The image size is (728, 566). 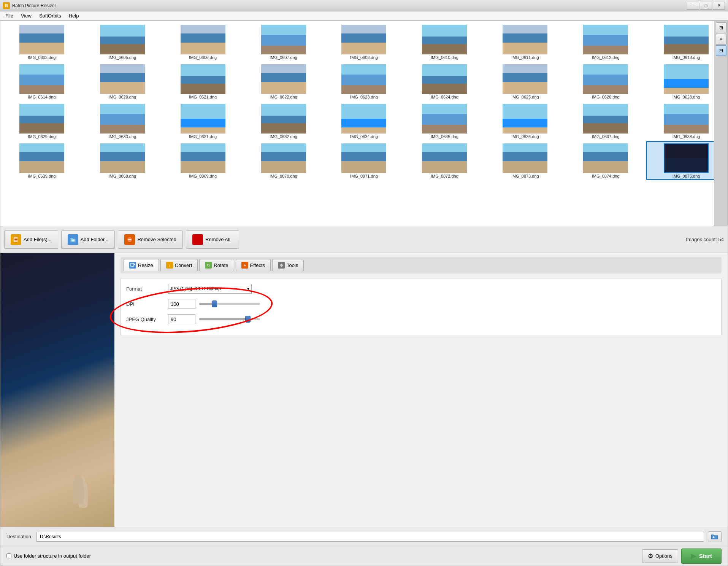 What do you see at coordinates (364, 81) in the screenshot?
I see `list-item: IMG_0623.dng` at bounding box center [364, 81].